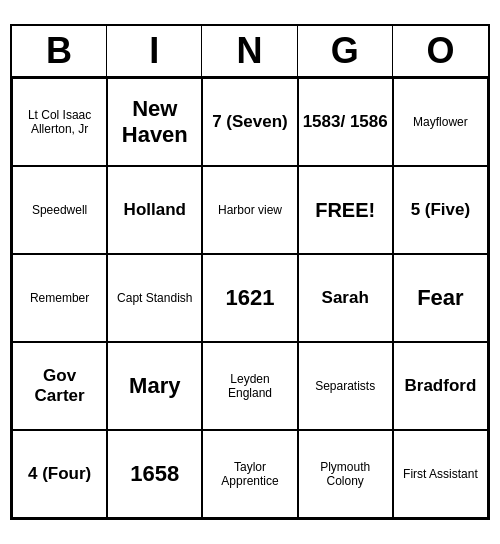 This screenshot has height=544, width=500. I want to click on bingo-cell: FREE!, so click(346, 210).